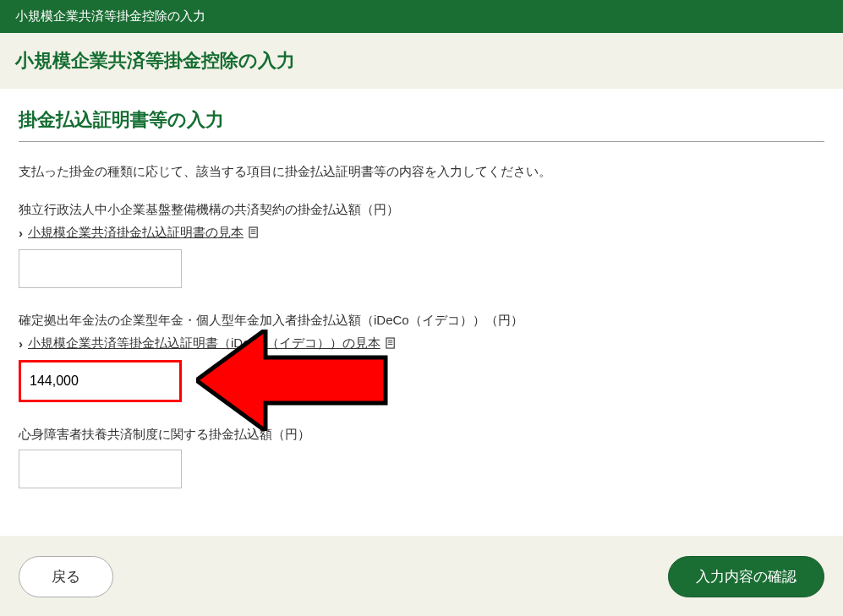  What do you see at coordinates (421, 142) in the screenshot?
I see `section-divider` at bounding box center [421, 142].